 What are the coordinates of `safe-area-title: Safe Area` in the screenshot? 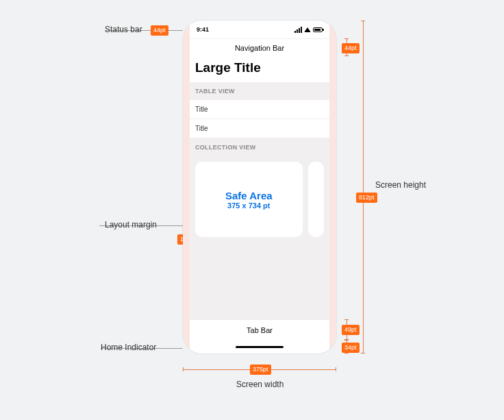 It's located at (249, 196).